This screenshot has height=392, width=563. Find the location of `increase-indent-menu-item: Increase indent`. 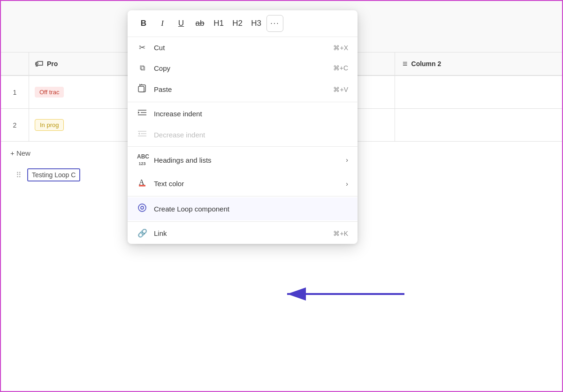

increase-indent-menu-item: Increase indent is located at coordinates (243, 113).